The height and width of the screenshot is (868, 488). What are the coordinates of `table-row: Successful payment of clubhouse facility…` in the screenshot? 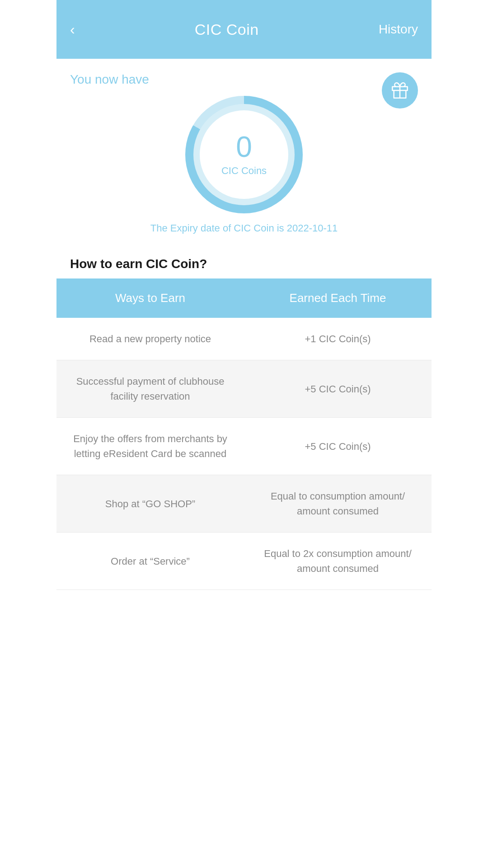 It's located at (244, 389).